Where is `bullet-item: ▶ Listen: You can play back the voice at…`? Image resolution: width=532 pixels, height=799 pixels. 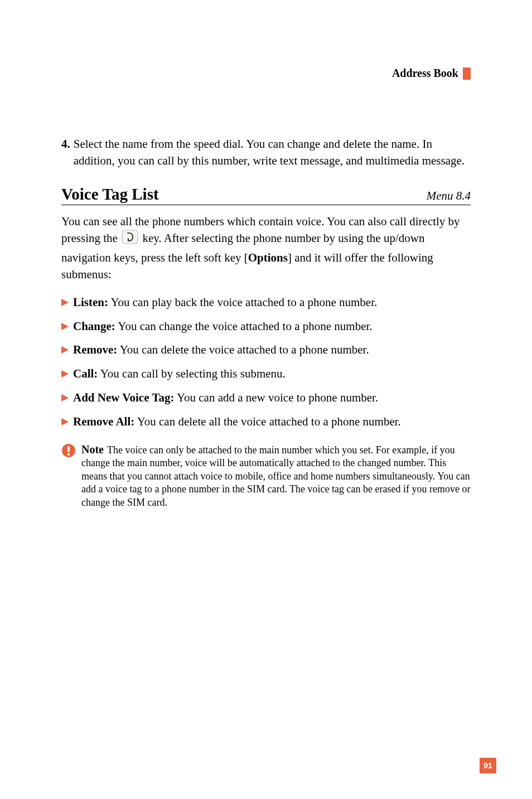
bullet-item: ▶ Listen: You can play back the voice at… is located at coordinates (266, 302).